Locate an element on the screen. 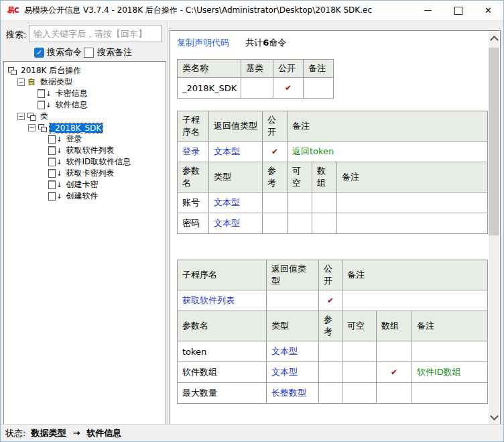  datatype-group-icon: 自 is located at coordinates (32, 82).